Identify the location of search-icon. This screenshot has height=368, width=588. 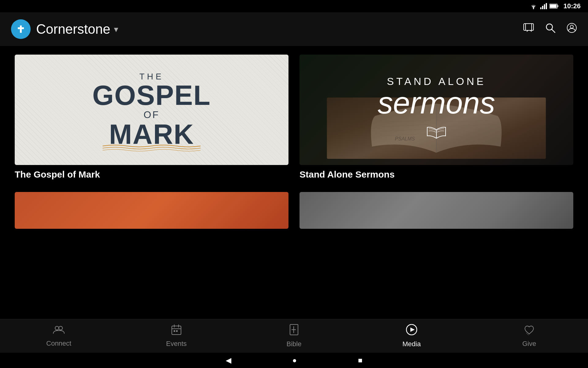
(550, 29).